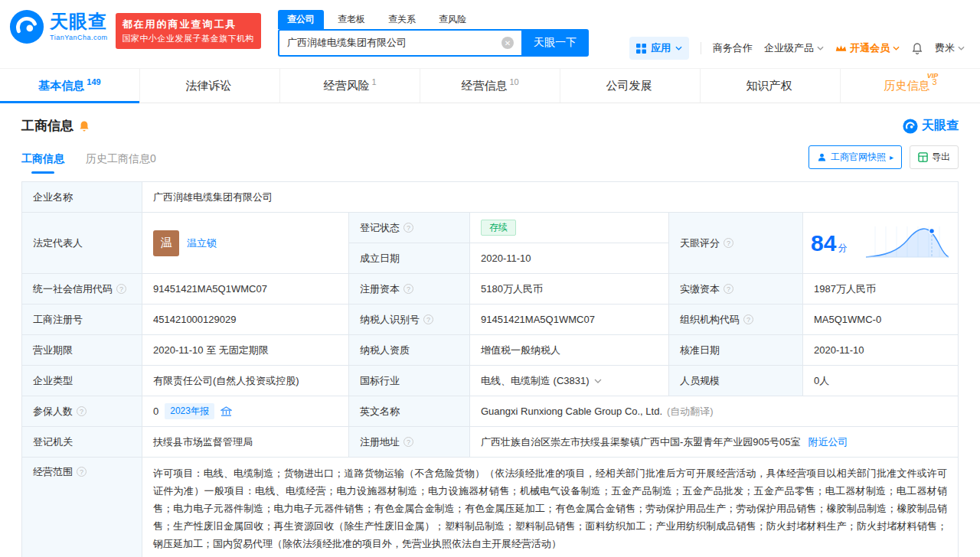 This screenshot has width=980, height=557. Describe the element at coordinates (917, 49) in the screenshot. I see `bell-icon` at that location.